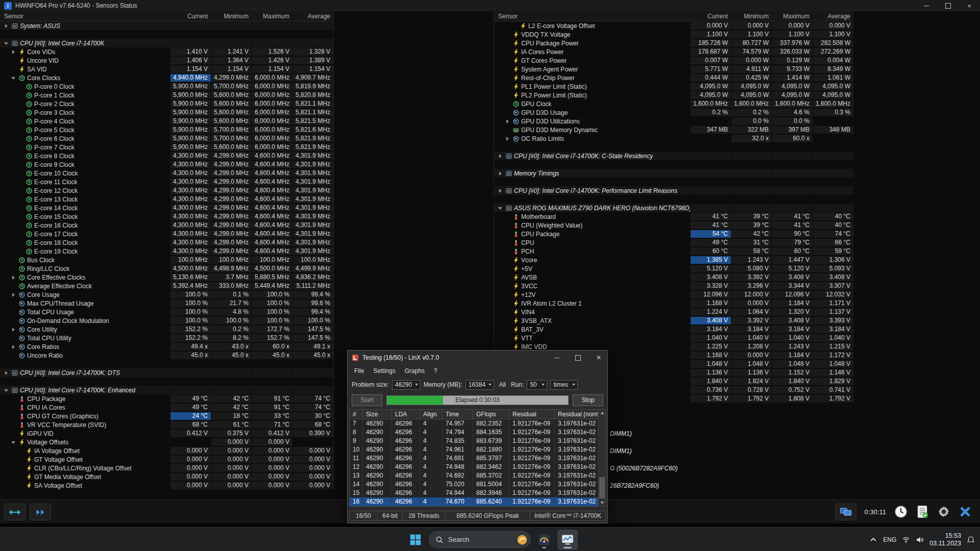  Describe the element at coordinates (674, 208) in the screenshot. I see `sensor-row: ASUS ROG MAXIMUS Z790 DARK HERO (Nuvoton…` at that location.